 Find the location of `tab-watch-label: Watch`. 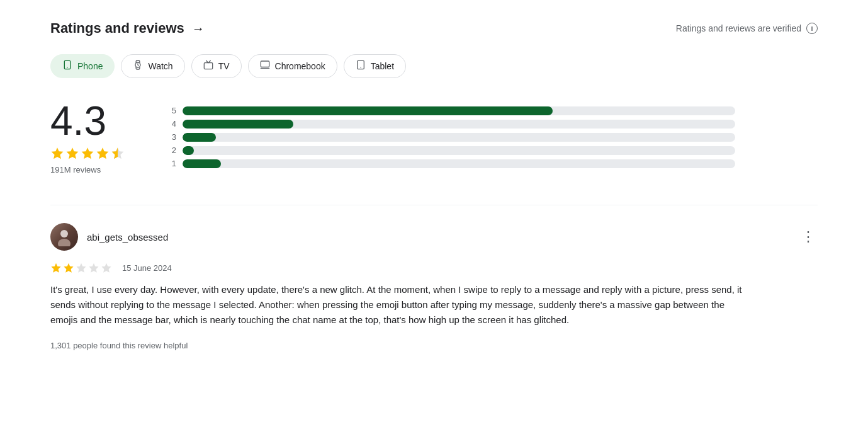

tab-watch-label: Watch is located at coordinates (160, 66).